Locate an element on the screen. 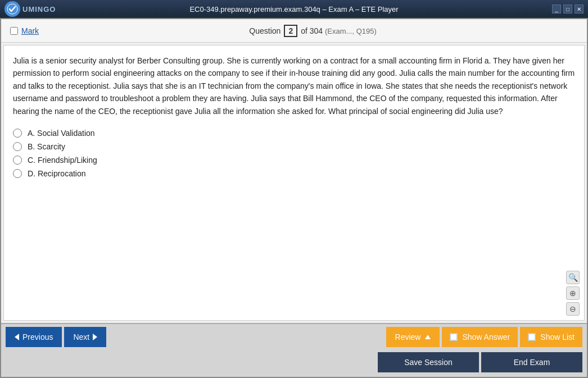 The image size is (588, 378). options-list: A. Social ValidationB. ScarcityC. Friend… is located at coordinates (294, 153).